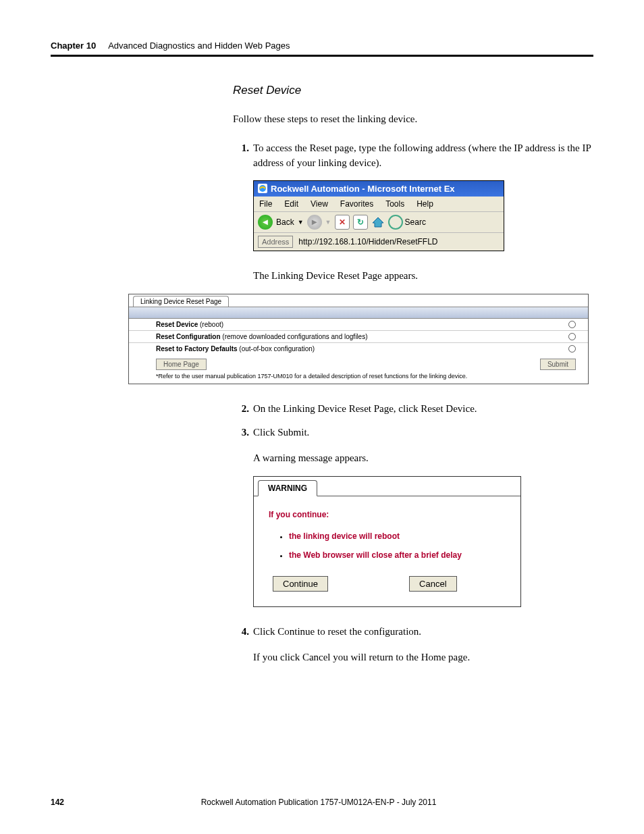 Image resolution: width=644 pixels, height=834 pixels. What do you see at coordinates (73, 46) in the screenshot?
I see `chapter-label: Chapter 10` at bounding box center [73, 46].